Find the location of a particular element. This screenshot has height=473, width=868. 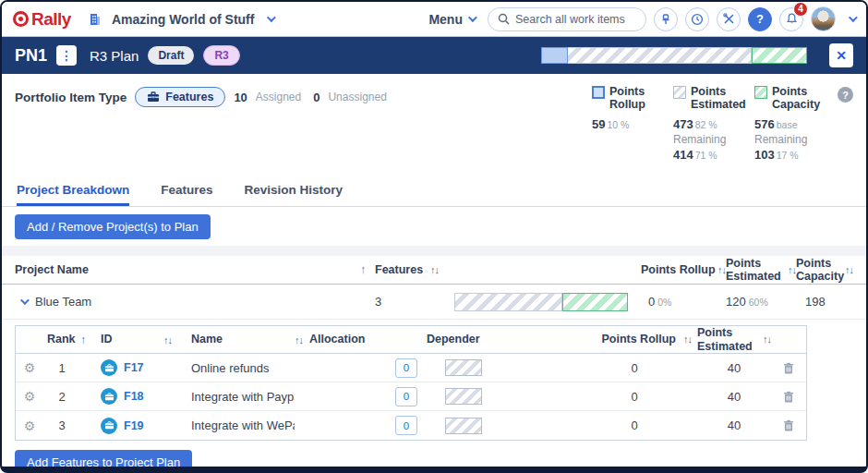

project-name: Blue Team is located at coordinates (63, 301).